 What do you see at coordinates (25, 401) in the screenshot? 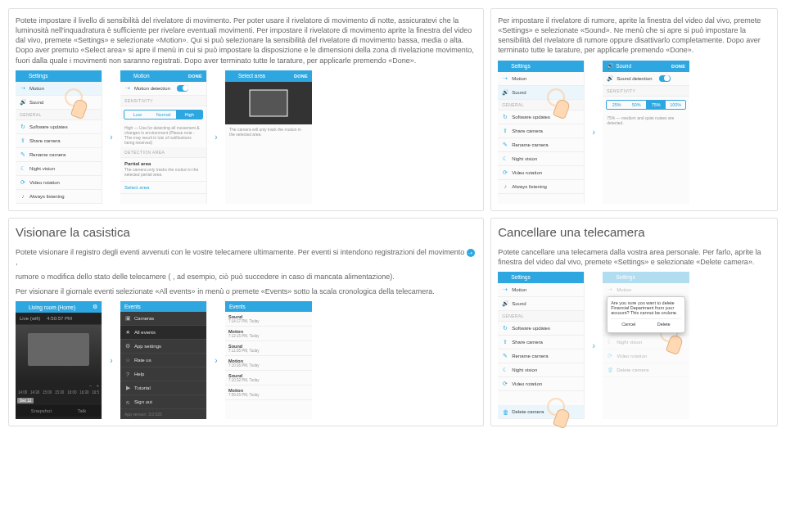
I see `date-tag: Dec 12` at bounding box center [25, 401].